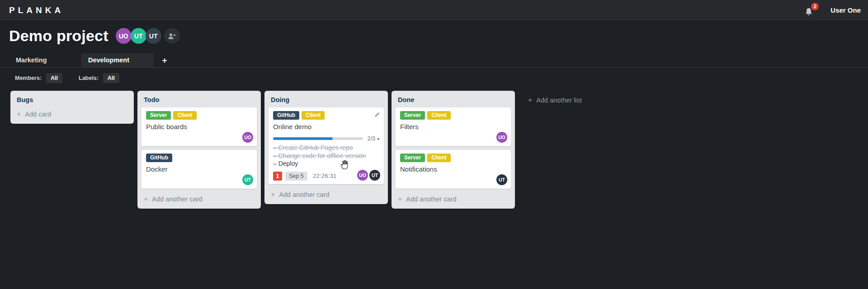 This screenshot has width=868, height=289. What do you see at coordinates (139, 36) in the screenshot?
I see `project-members: UOUTUT` at bounding box center [139, 36].